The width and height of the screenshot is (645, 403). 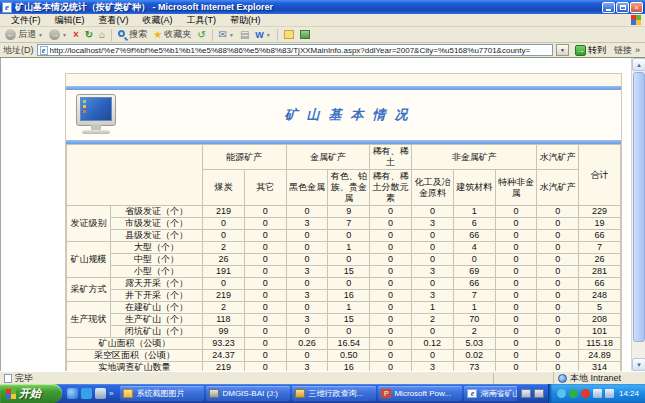 I want to click on forward-button: → ▼, so click(x=58, y=35).